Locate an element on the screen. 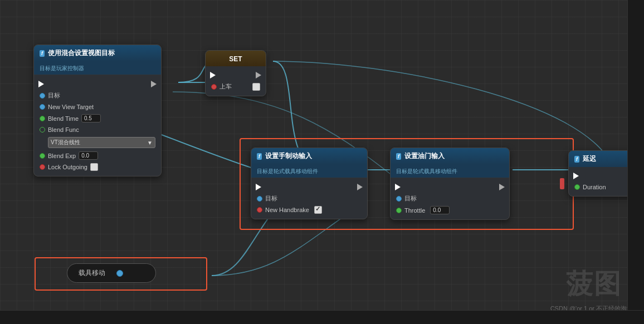  delay-exec-in is located at coordinates (576, 176).